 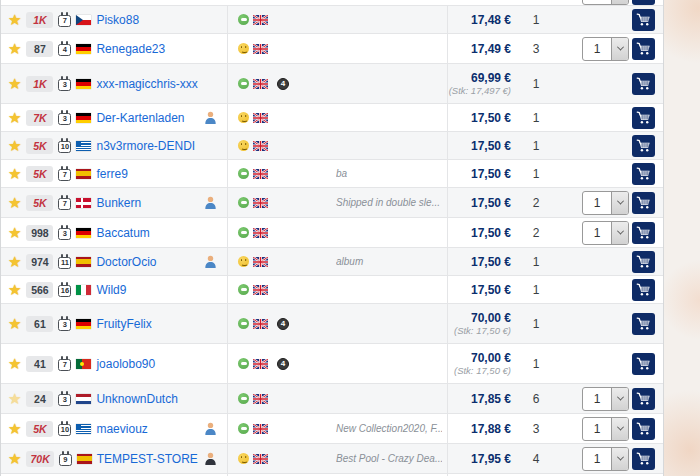 I want to click on rating-count-badge: 566, so click(x=40, y=290).